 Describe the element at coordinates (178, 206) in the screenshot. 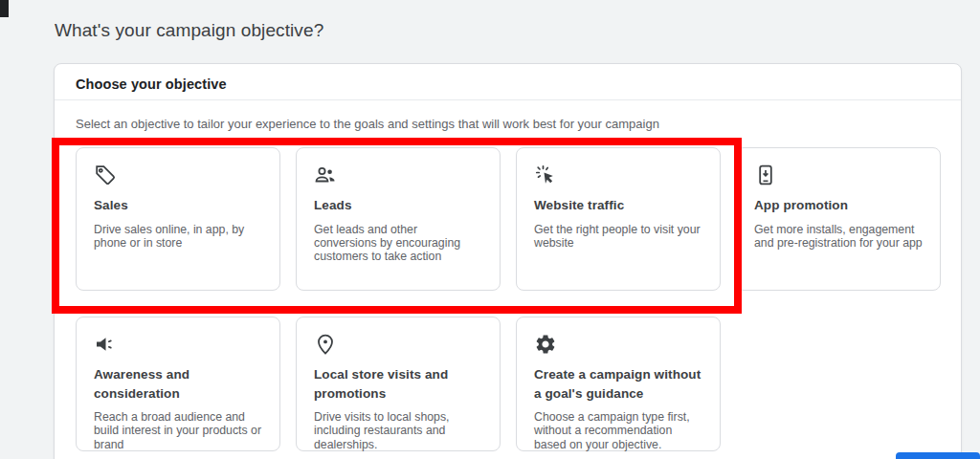

I see `objective-title: Sales` at that location.